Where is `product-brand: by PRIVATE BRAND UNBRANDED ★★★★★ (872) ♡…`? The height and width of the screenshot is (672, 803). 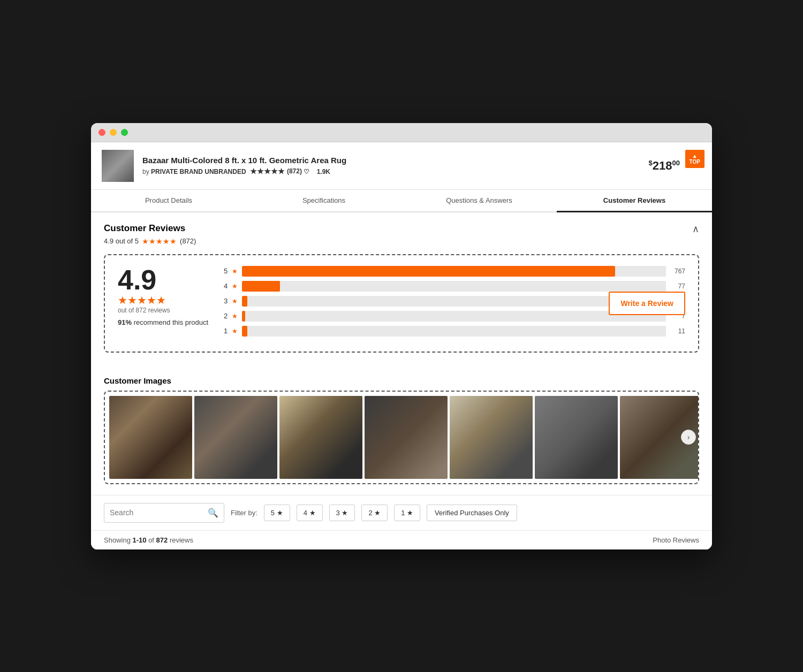
product-brand: by PRIVATE BRAND UNBRANDED ★★★★★ (872) ♡… is located at coordinates (422, 171).